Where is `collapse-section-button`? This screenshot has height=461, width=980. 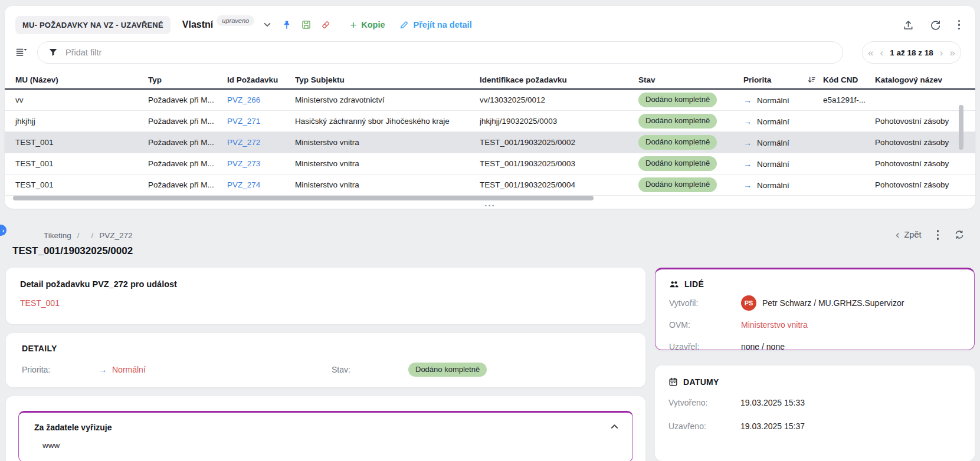
collapse-section-button is located at coordinates (615, 427).